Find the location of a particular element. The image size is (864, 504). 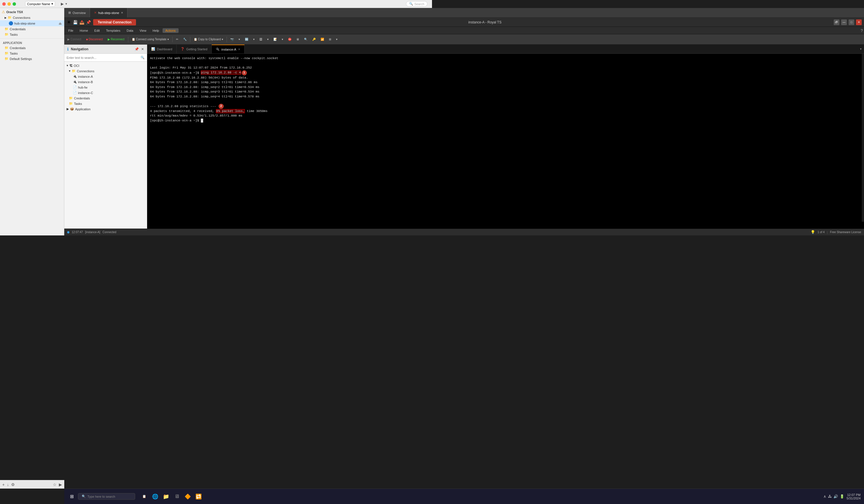

sidebar-app-tasks: 📁 Tasks is located at coordinates (32, 53).